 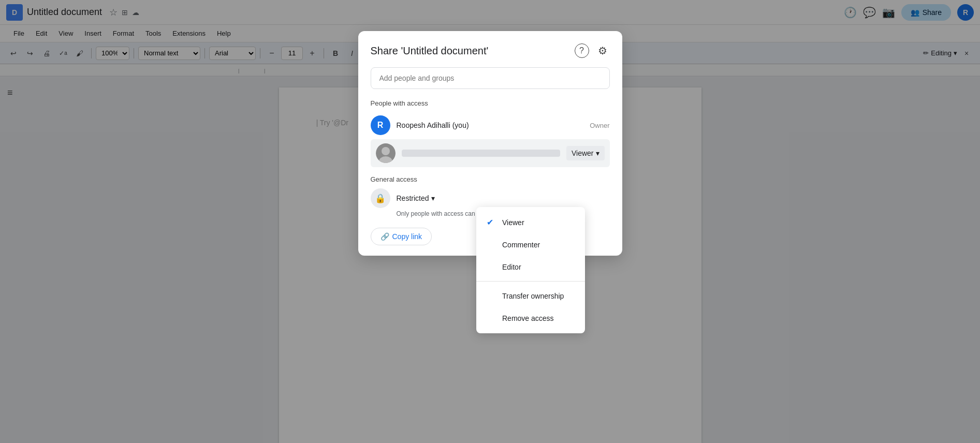 I want to click on role-transfer-label: Transfer ownership, so click(x=533, y=296).